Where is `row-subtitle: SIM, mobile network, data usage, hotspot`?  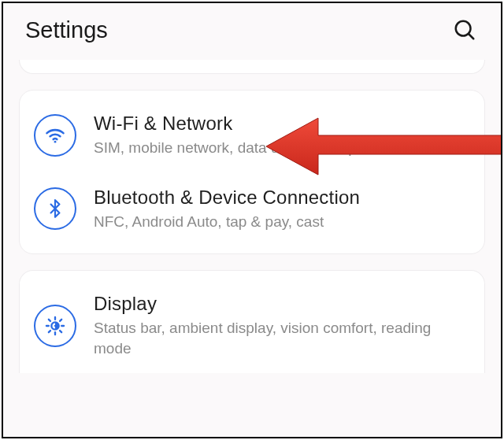
row-subtitle: SIM, mobile network, data usage, hotspot is located at coordinates (232, 148).